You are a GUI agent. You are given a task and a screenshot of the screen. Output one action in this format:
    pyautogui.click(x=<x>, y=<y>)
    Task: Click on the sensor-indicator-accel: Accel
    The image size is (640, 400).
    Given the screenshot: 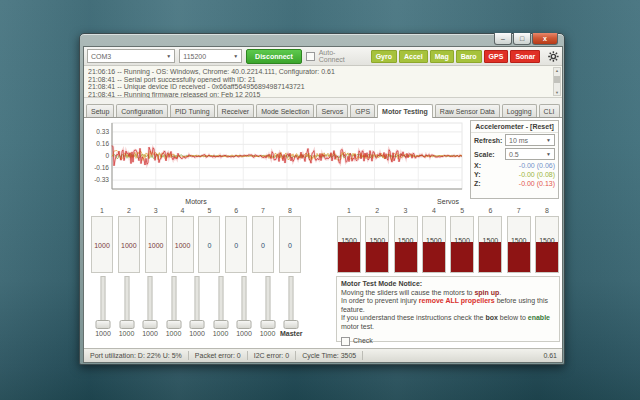 What is the action you would take?
    pyautogui.click(x=414, y=56)
    